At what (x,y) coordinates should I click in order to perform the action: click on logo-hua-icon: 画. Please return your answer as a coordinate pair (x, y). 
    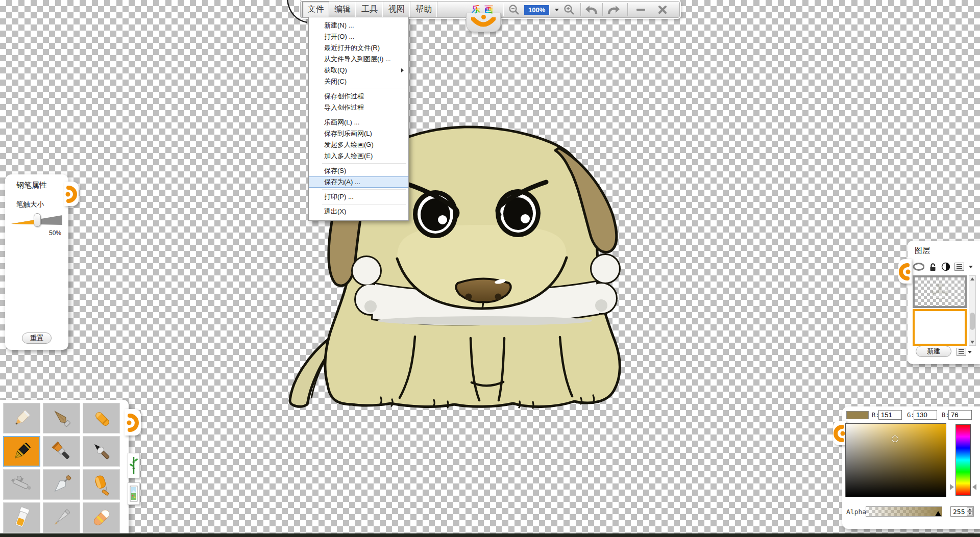
    Looking at the image, I should click on (489, 9).